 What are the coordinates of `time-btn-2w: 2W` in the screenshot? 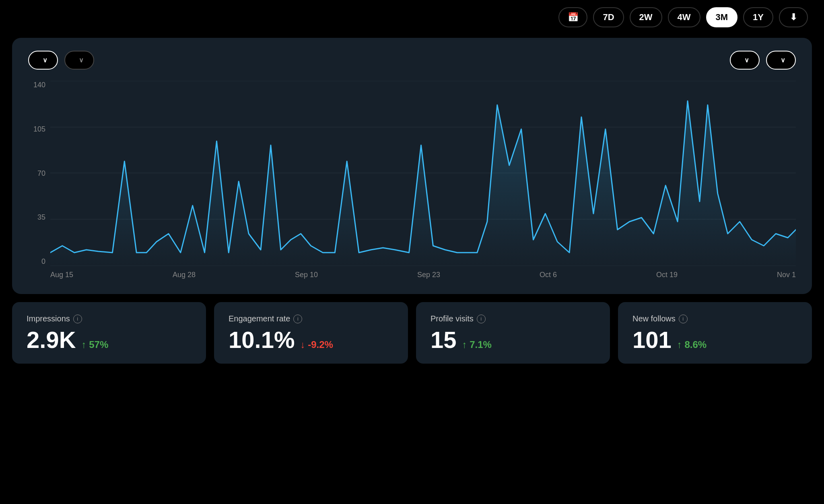 It's located at (646, 17).